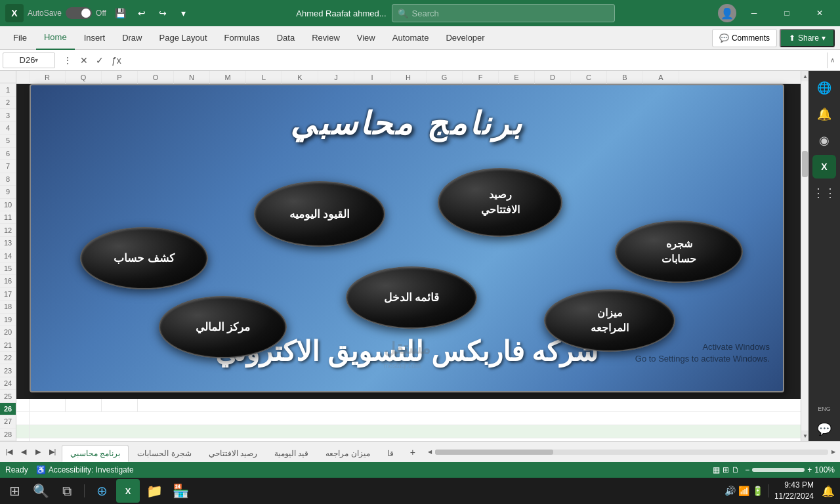 This screenshot has height=504, width=840. Describe the element at coordinates (52, 452) in the screenshot. I see `sheet-last-btn: ▶|` at that location.